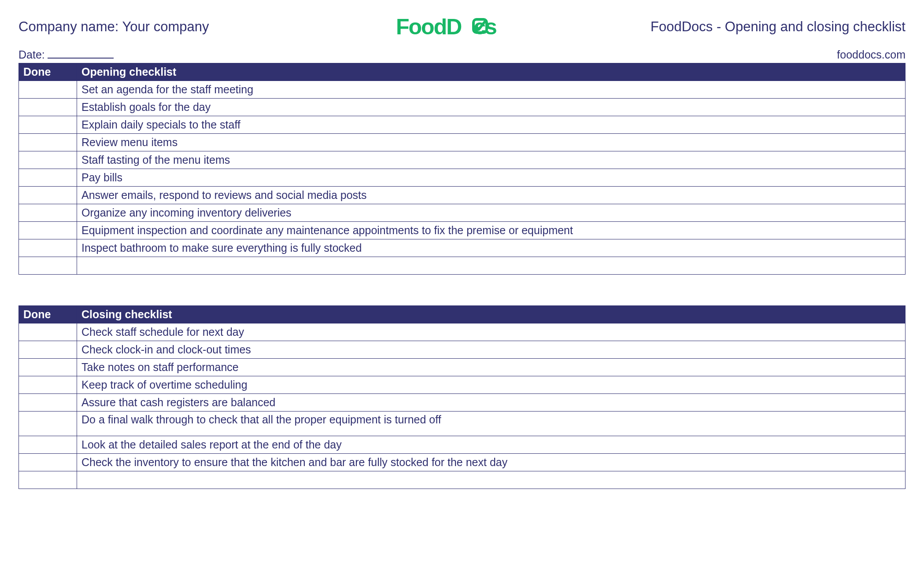 The image size is (924, 566). Describe the element at coordinates (492, 463) in the screenshot. I see `checklist-item: Check the inventory to ensure that the k…` at that location.